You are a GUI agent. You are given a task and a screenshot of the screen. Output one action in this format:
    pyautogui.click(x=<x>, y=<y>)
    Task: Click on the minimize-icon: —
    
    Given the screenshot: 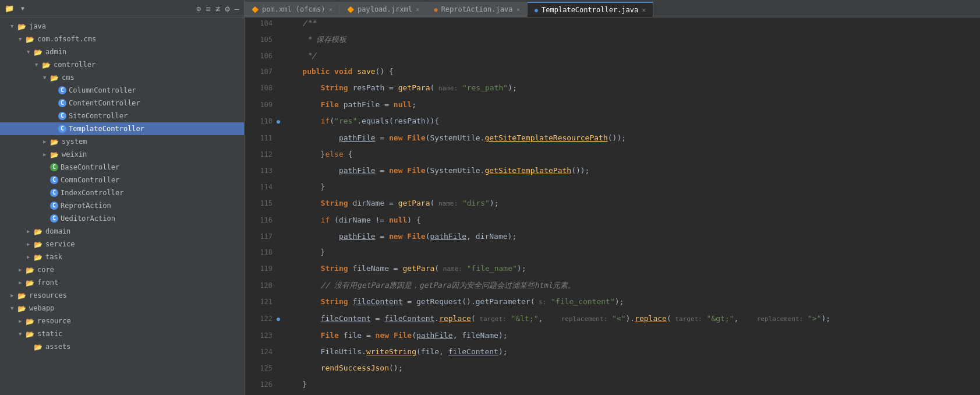 What is the action you would take?
    pyautogui.click(x=237, y=9)
    